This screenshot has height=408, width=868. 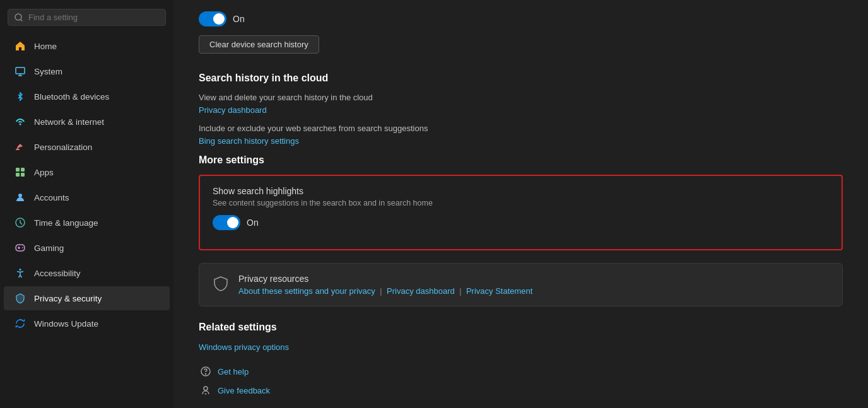 What do you see at coordinates (20, 298) in the screenshot?
I see `privacy-icon` at bounding box center [20, 298].